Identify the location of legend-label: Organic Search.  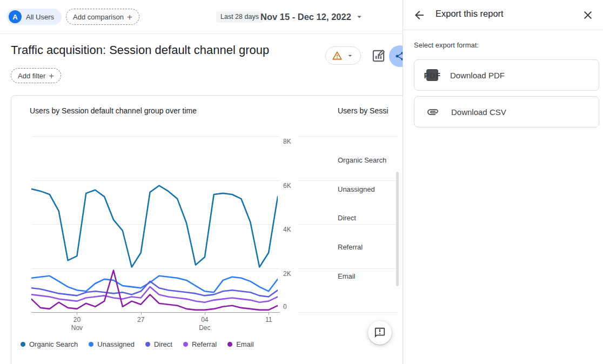
(53, 345).